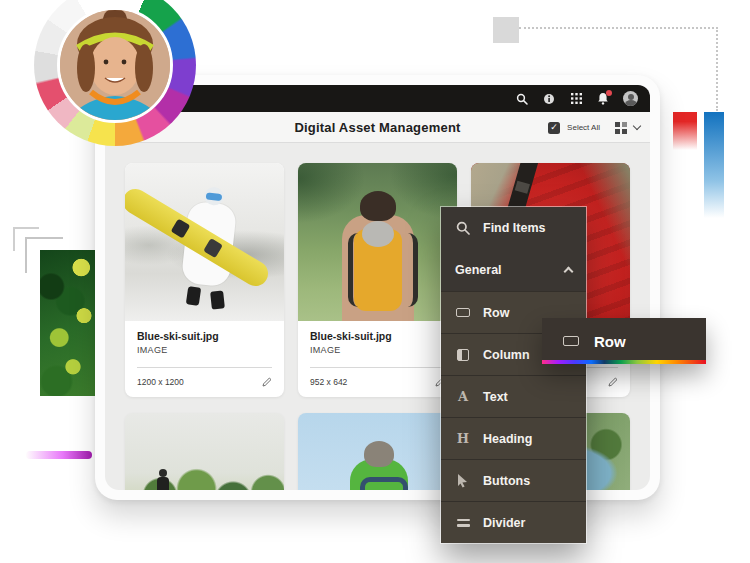 The width and height of the screenshot is (750, 563). What do you see at coordinates (378, 280) in the screenshot?
I see `asset-card: Blue-ski-suit.jpg IMAGE 952 x 642` at bounding box center [378, 280].